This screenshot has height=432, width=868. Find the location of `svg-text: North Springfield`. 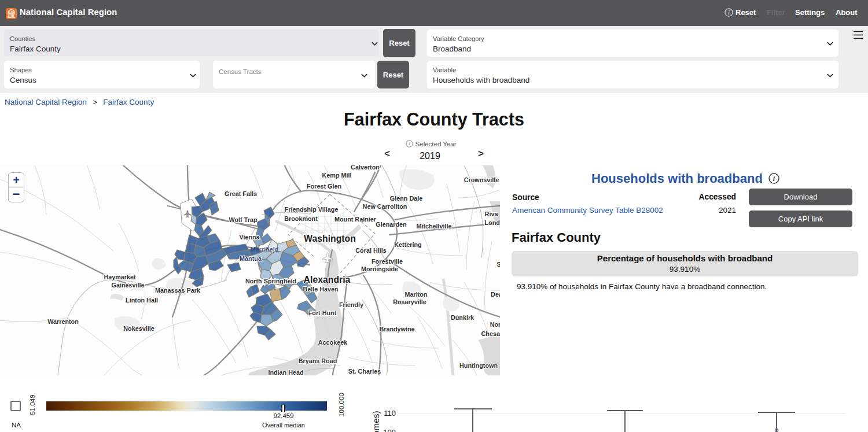

svg-text: North Springfield is located at coordinates (271, 281).